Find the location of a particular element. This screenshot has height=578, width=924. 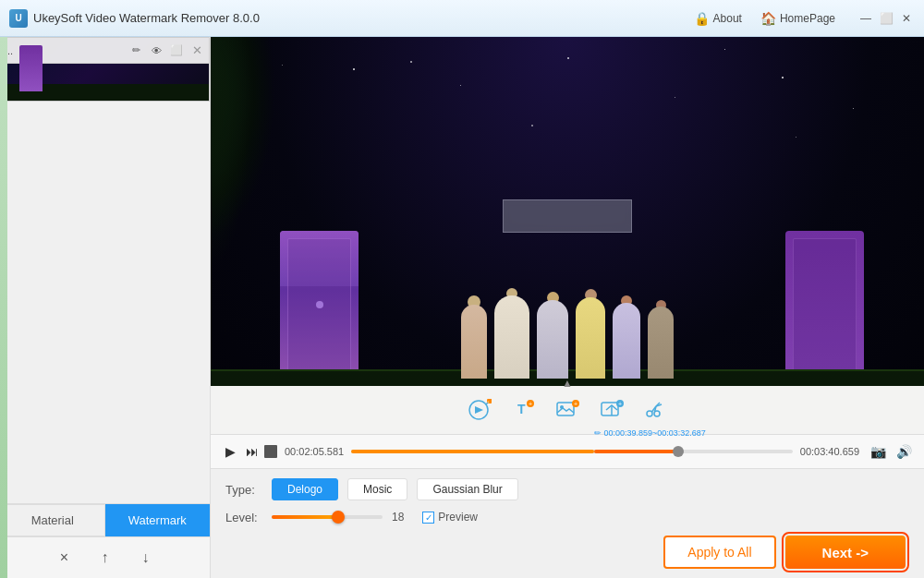

timeline-row: ▶ ⏭ 00:02:05.581 ✏ 00:00:39.859~00:03:32… is located at coordinates (567, 452).